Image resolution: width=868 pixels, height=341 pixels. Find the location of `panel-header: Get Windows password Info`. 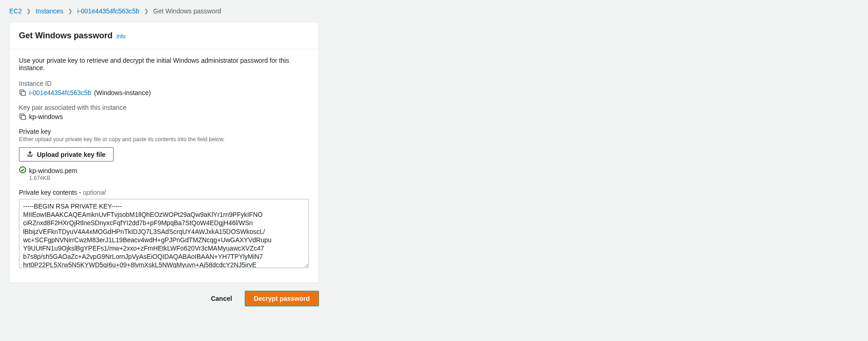

panel-header: Get Windows password Info is located at coordinates (164, 36).